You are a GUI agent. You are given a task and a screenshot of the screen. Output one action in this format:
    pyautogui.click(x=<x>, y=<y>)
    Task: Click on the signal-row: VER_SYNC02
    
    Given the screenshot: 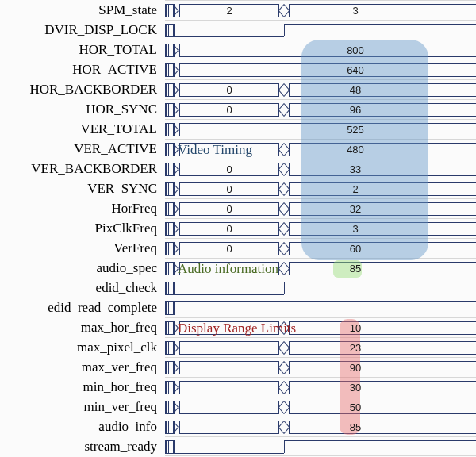 What is the action you would take?
    pyautogui.click(x=238, y=189)
    